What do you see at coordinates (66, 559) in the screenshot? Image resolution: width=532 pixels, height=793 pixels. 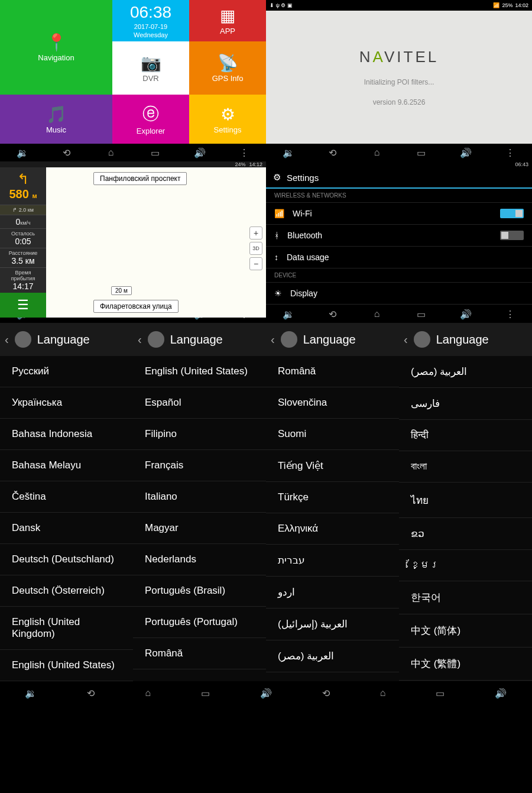 I see `language-item: Deutsch (Deutschland)` at bounding box center [66, 559].